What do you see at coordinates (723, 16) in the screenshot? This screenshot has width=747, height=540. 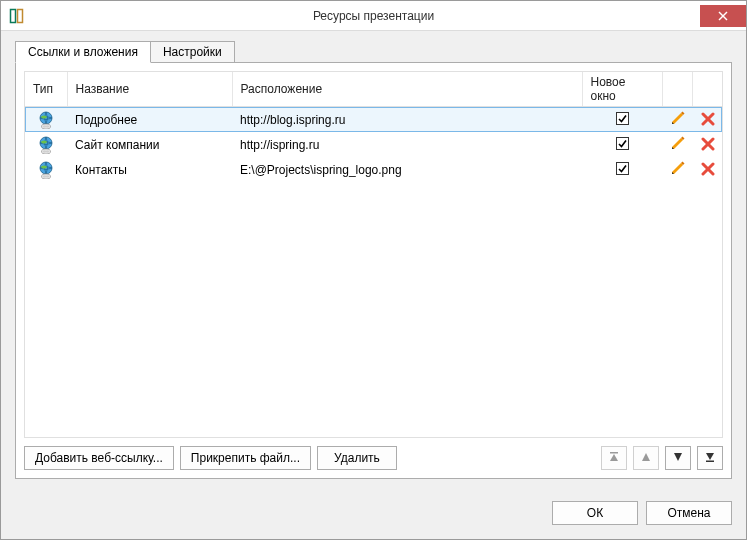 I see `close-button` at bounding box center [723, 16].